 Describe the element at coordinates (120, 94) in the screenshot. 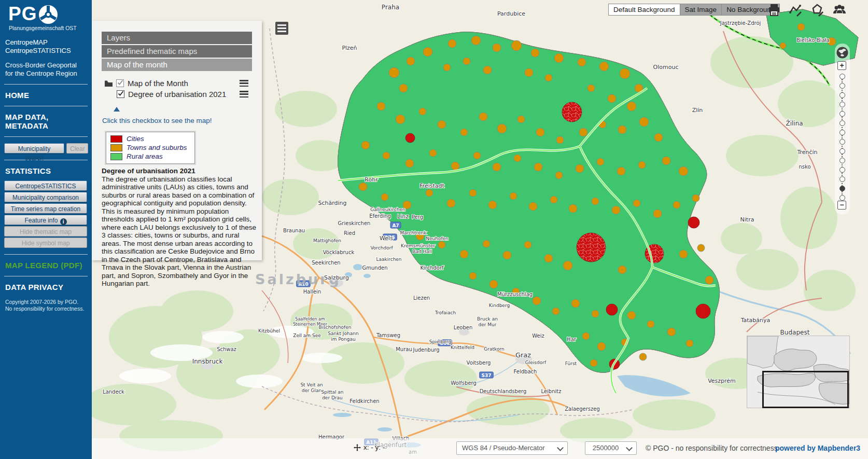

I see `layer-checkbox-degree-of-urbanisation` at that location.